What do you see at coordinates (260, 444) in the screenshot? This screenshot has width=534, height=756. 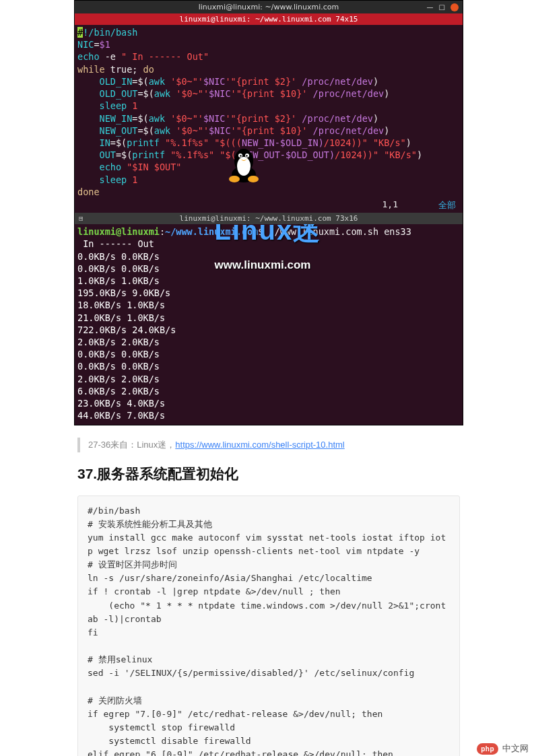 I see `source-link: https://www.linuxmi.com/shell-script-10.…` at bounding box center [260, 444].